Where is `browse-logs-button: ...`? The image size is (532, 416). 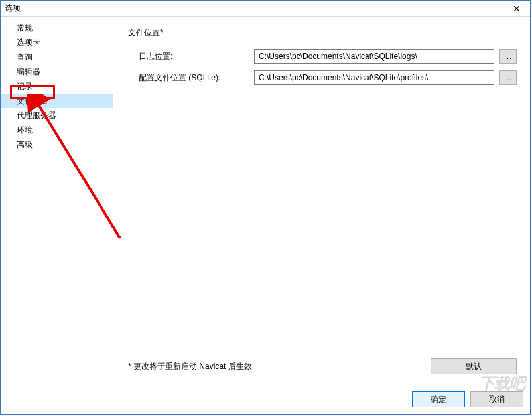 browse-logs-button: ... is located at coordinates (508, 56).